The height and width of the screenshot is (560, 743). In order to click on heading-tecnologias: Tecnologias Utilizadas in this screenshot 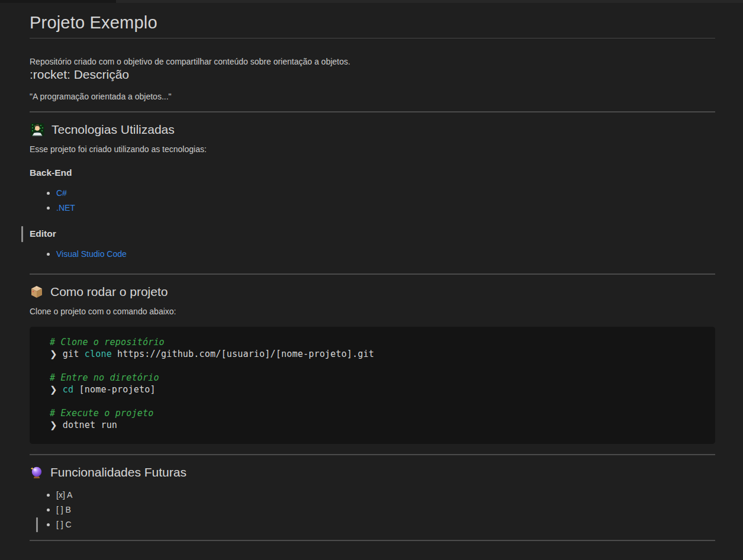, I will do `click(372, 130)`.